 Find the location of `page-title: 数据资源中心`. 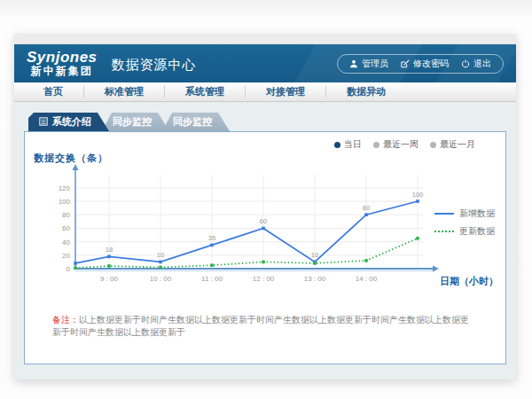

page-title: 数据资源中心 is located at coordinates (154, 66).